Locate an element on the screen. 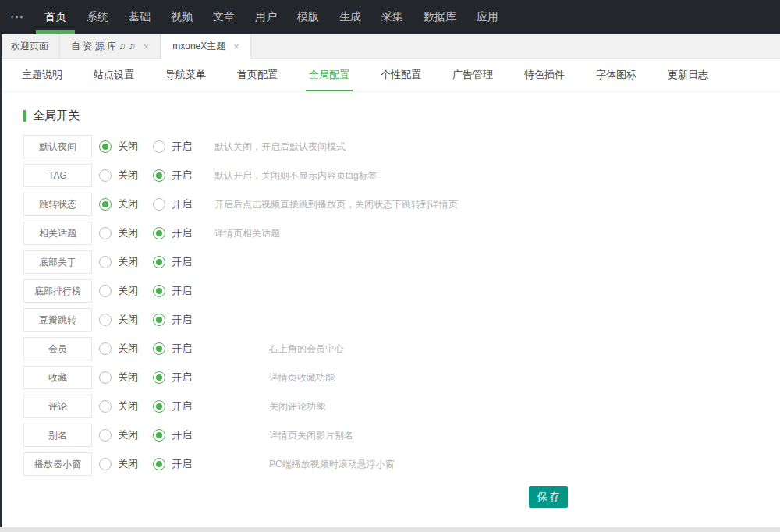 The height and width of the screenshot is (532, 780). tab-changelog: 更新日志 is located at coordinates (688, 75).